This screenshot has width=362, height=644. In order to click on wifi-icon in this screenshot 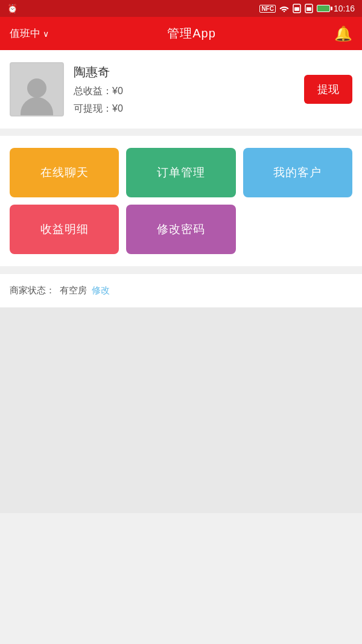, I will do `click(284, 8)`.